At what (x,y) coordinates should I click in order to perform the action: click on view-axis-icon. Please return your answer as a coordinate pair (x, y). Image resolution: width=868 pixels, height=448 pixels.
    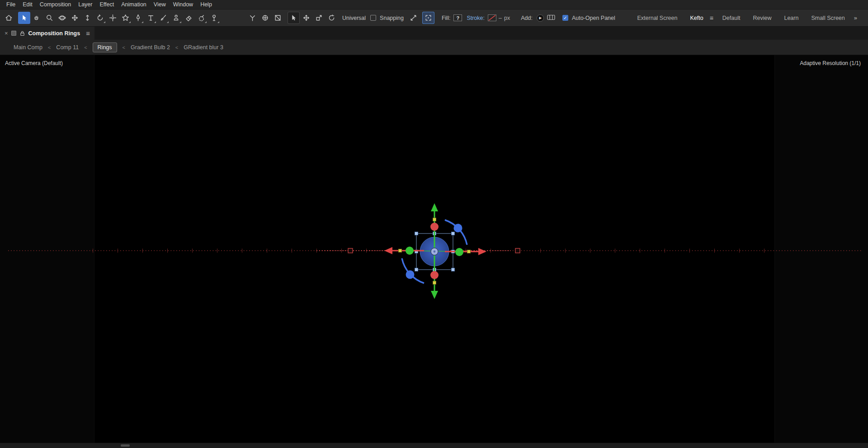
    Looking at the image, I should click on (278, 18).